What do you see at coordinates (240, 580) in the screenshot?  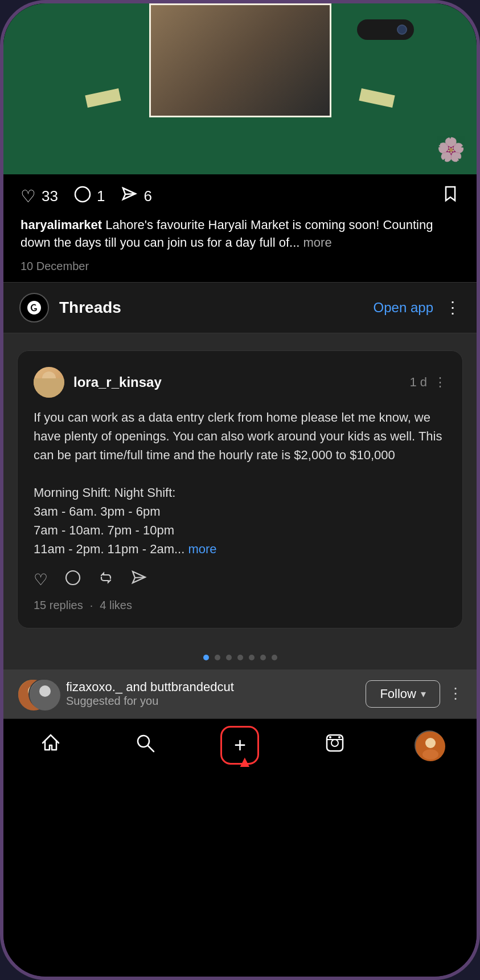 I see `thread-actions: ♡` at bounding box center [240, 580].